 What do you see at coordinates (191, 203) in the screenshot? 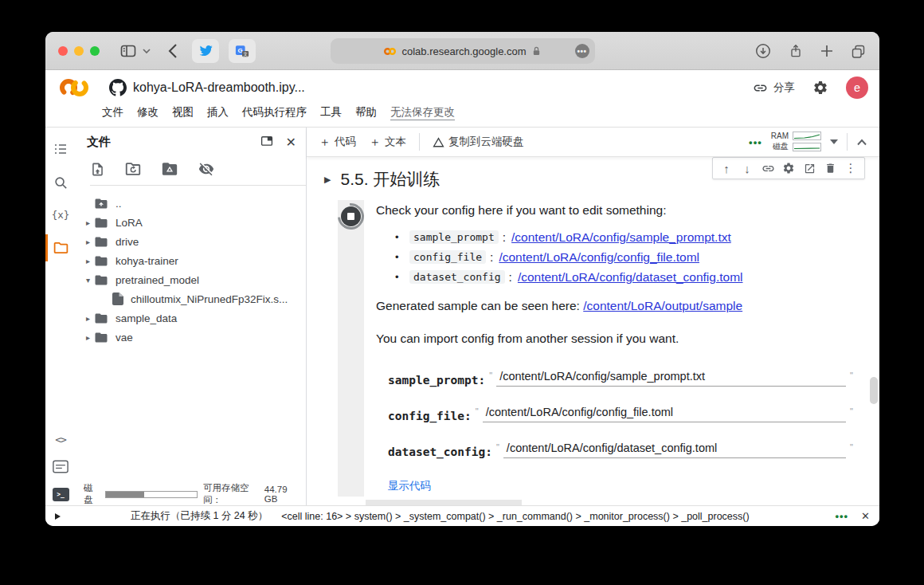
I see `tree-item-up: ..` at bounding box center [191, 203].